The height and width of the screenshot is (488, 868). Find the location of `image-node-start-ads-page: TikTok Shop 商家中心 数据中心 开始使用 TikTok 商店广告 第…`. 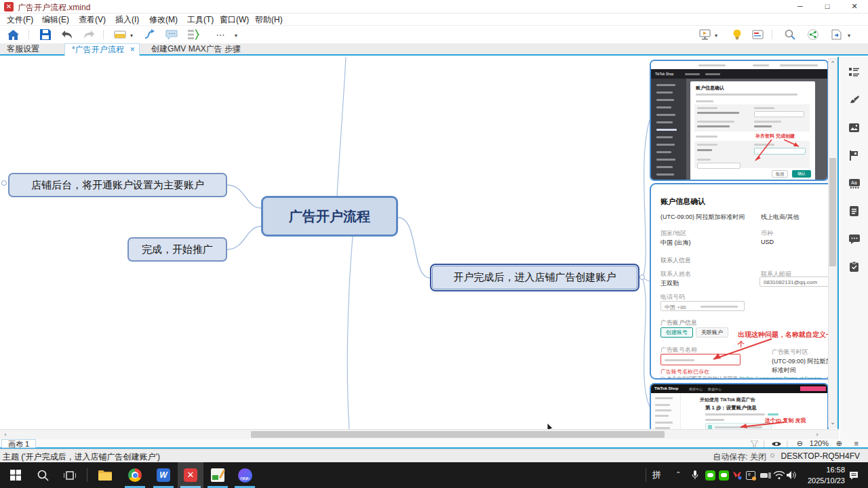

image-node-start-ads-page: TikTok Shop 商家中心 数据中心 开始使用 TikTok 商店广告 第… is located at coordinates (739, 406).